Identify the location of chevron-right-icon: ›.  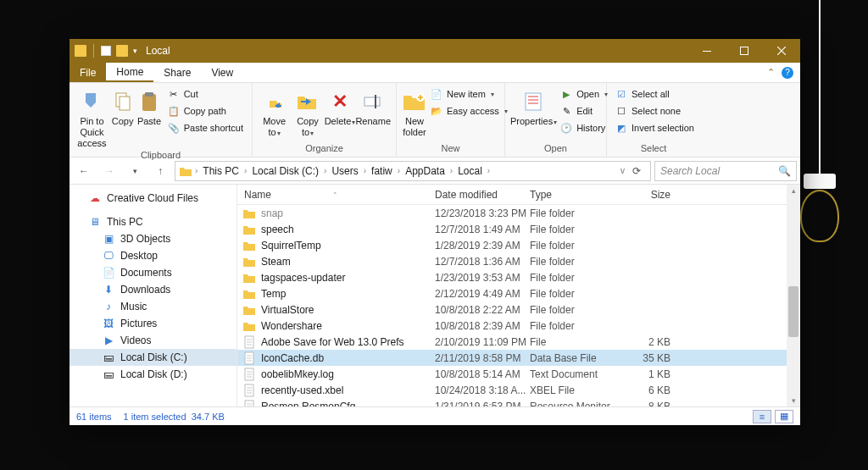
(197, 171).